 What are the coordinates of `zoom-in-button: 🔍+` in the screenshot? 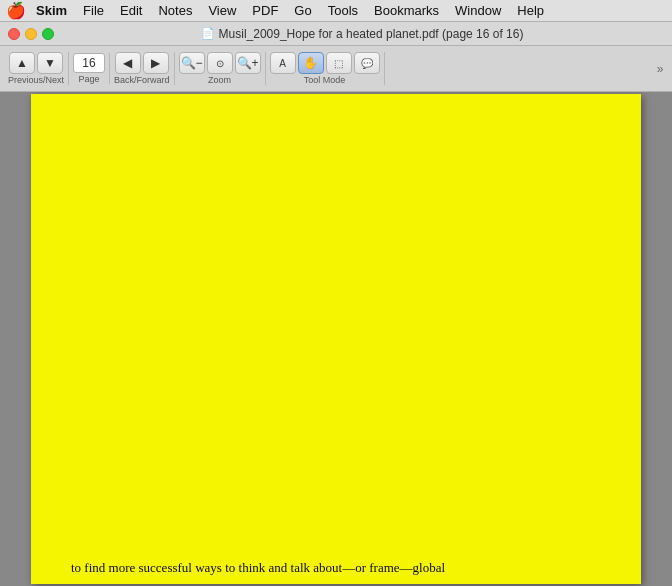 It's located at (248, 63).